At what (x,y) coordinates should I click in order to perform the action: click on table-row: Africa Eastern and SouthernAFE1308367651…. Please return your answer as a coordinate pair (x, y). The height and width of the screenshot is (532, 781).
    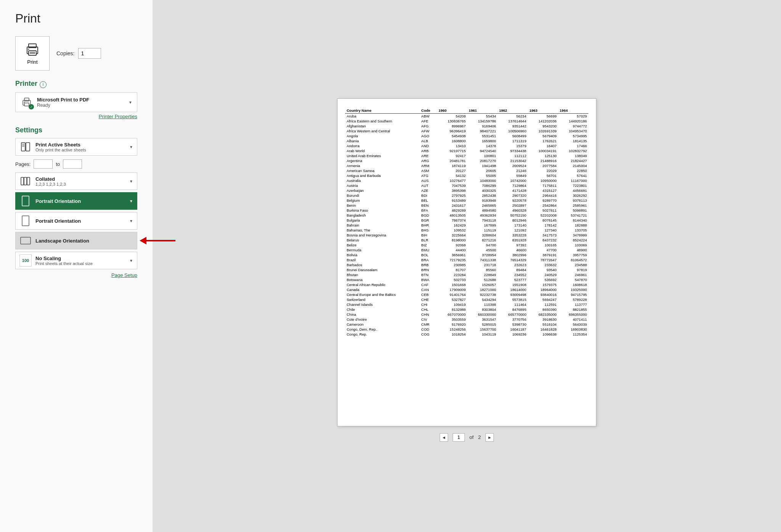
    Looking at the image, I should click on (467, 121).